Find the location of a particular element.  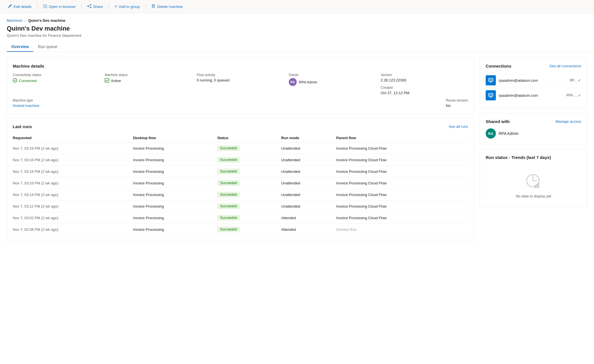

shared-user-name: RPA Admin is located at coordinates (509, 133).